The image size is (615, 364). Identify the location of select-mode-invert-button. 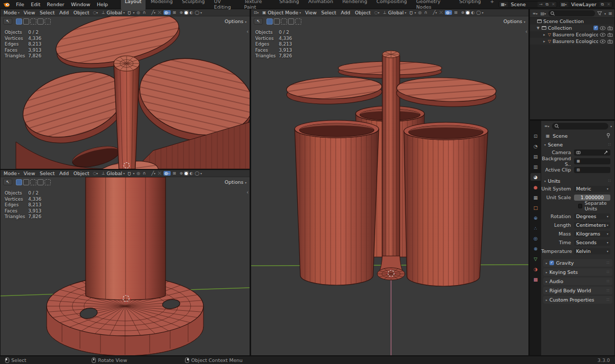
(40, 182).